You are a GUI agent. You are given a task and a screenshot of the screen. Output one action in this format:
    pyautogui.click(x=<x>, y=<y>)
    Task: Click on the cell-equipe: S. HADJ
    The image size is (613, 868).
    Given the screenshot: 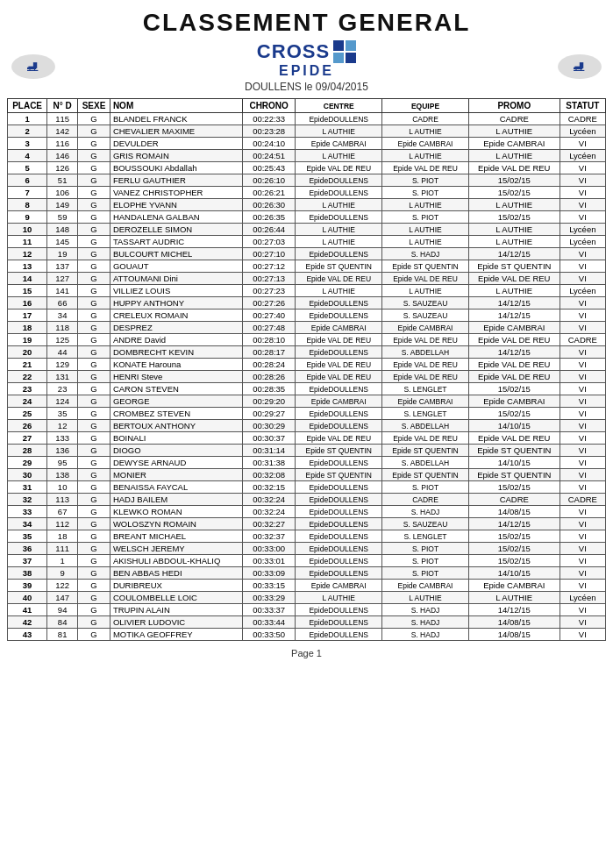 What is the action you would take?
    pyautogui.click(x=426, y=512)
    